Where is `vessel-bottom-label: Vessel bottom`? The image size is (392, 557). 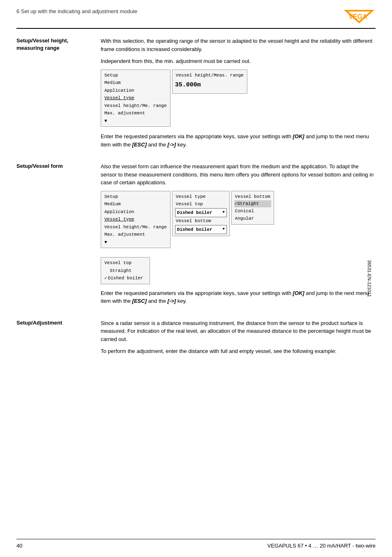 vessel-bottom-label: Vessel bottom is located at coordinates (201, 221).